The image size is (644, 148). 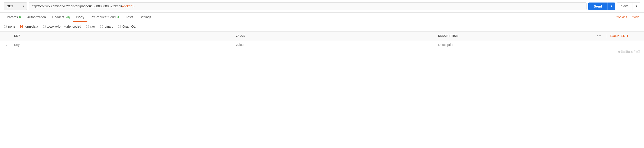 I want to click on authorization-label: Authorization, so click(x=36, y=17).